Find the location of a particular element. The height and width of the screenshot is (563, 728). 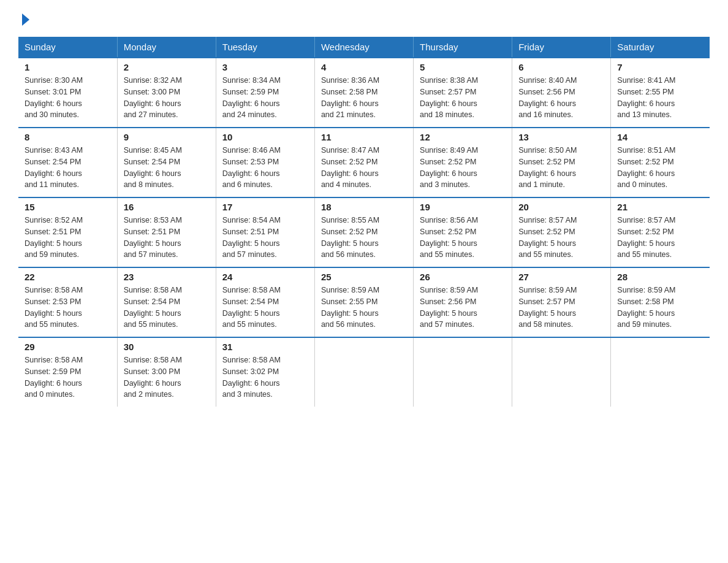

day-cell: 24Sunrise: 8:58 AM Sunset: 2:54 PM Dayli… is located at coordinates (265, 302).